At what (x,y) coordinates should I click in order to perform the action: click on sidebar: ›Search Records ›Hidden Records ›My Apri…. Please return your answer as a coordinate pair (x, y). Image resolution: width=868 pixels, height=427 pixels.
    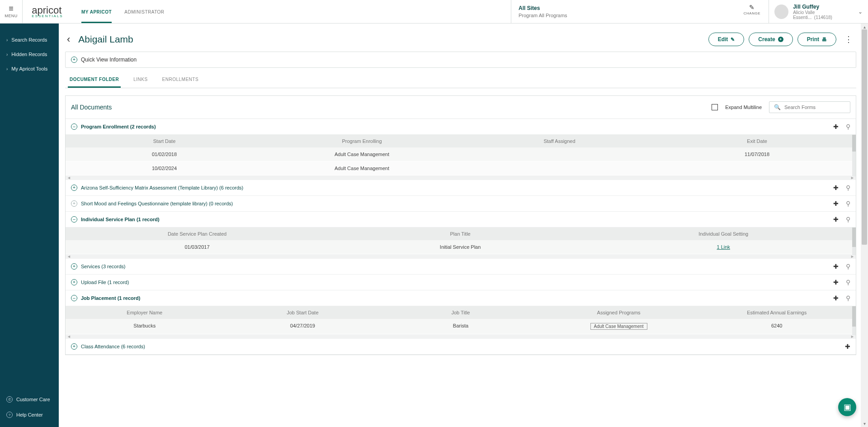
    Looking at the image, I should click on (29, 225).